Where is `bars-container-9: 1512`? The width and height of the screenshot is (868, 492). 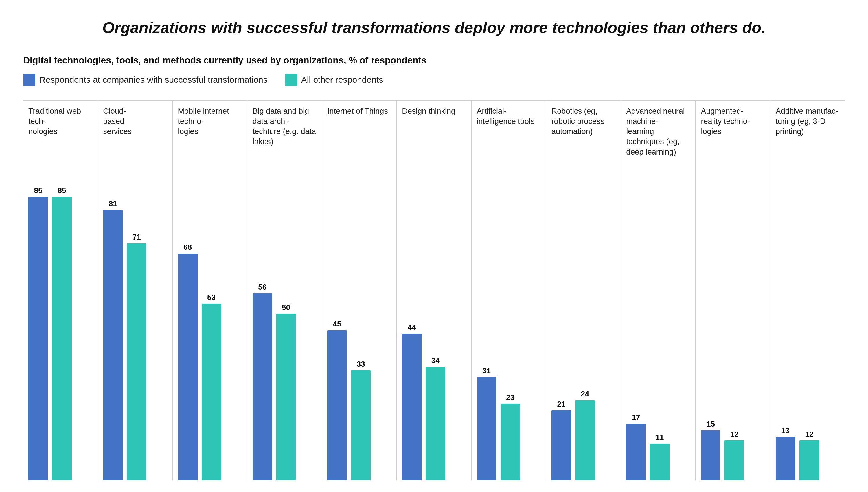
bars-container-9: 1512 is located at coordinates (733, 316).